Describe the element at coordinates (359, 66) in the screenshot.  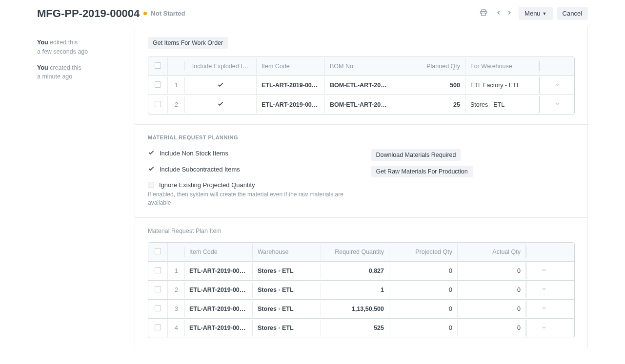
I see `col-bom-no: BOM No` at that location.